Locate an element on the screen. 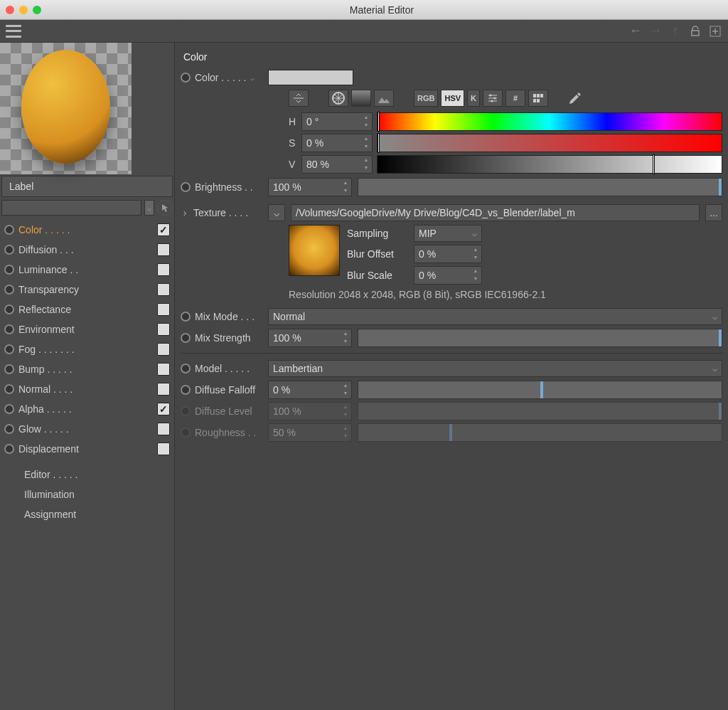 Image resolution: width=728 pixels, height=710 pixels. channel-label-4: Reflectance is located at coordinates (85, 309).